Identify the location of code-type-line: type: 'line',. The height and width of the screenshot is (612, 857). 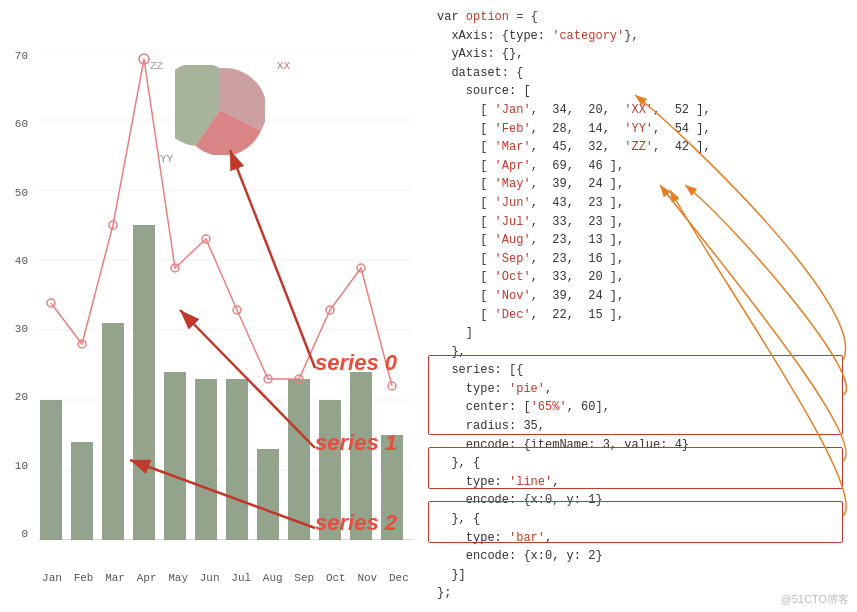
(642, 482).